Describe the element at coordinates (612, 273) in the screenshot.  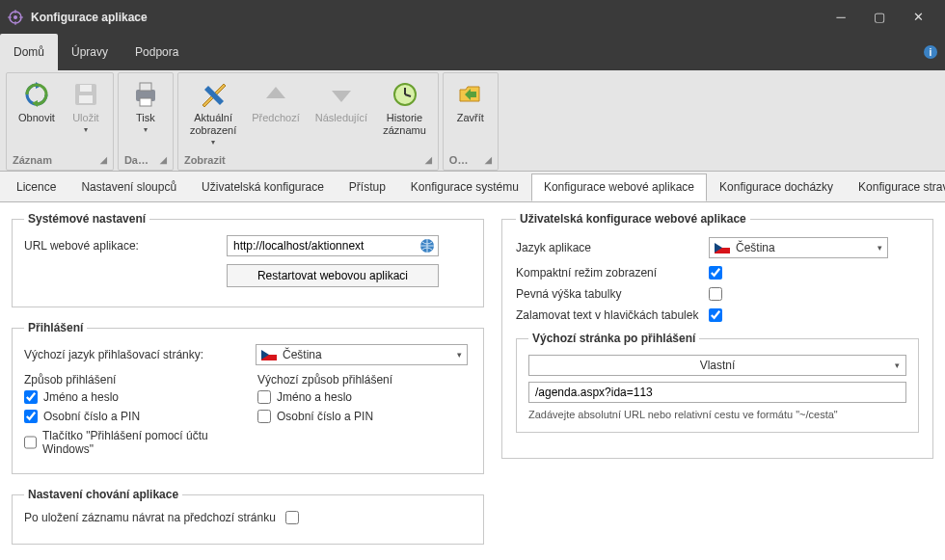
I see `label-compact: Kompaktní režim zobrazení` at that location.